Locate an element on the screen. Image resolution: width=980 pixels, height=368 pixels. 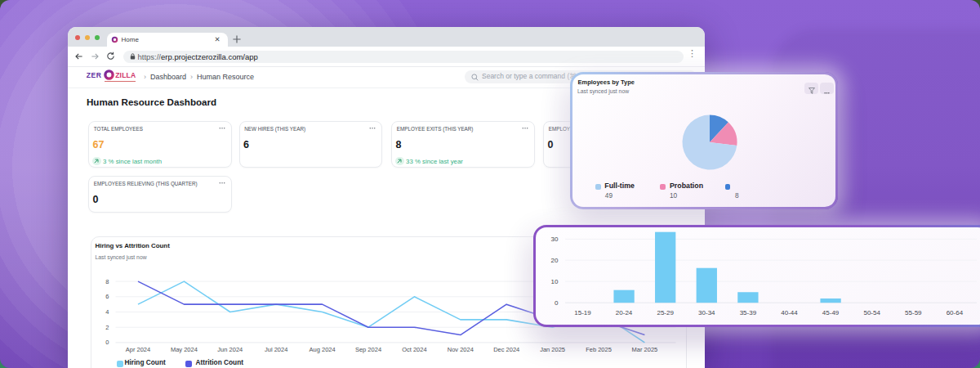
svg-text: 45-49 is located at coordinates (830, 312).